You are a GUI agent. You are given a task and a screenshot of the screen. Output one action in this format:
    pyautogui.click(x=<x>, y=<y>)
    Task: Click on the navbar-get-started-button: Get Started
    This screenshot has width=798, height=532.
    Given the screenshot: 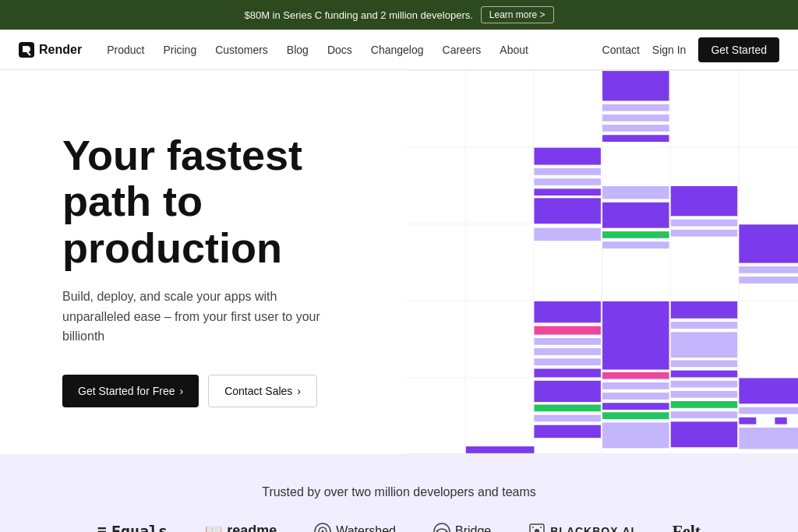 What is the action you would take?
    pyautogui.click(x=739, y=50)
    